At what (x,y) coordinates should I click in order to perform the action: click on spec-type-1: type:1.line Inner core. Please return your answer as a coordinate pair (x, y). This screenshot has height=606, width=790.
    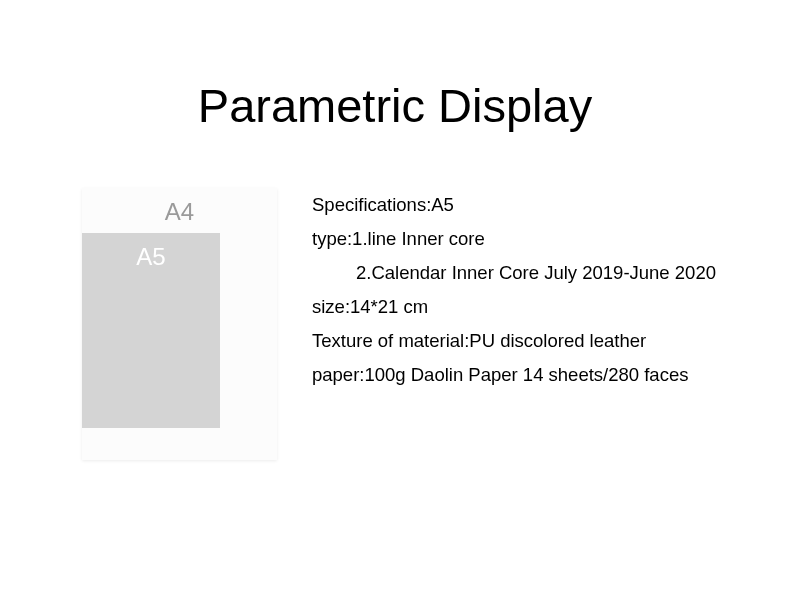
    Looking at the image, I should click on (514, 239).